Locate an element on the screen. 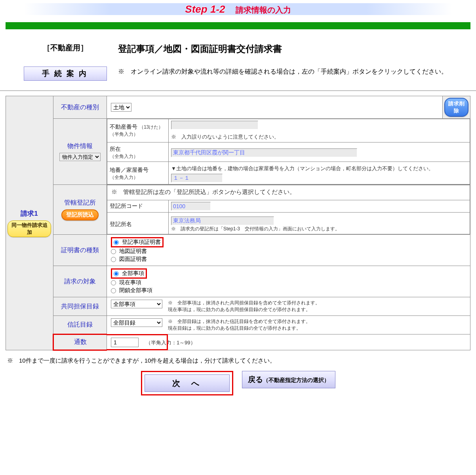 The width and height of the screenshot is (476, 475). jurisdiction-note-top: ※ 管轄登記所は左の「登記所読込」ボタンから選択してください。 is located at coordinates (204, 192).